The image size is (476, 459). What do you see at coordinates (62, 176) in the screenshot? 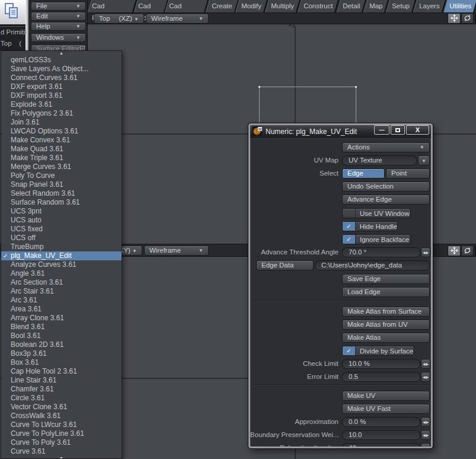
I see `plugin-menu-item: Poly To Curve` at bounding box center [62, 176].